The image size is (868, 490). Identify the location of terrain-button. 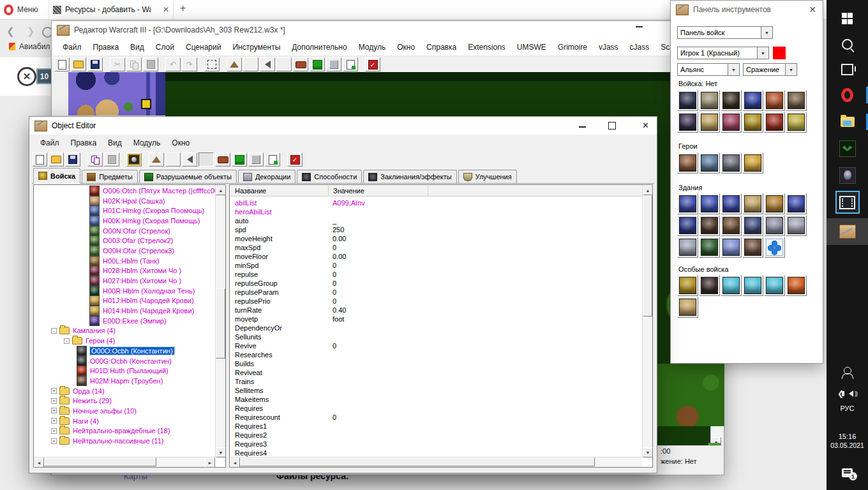
(234, 64).